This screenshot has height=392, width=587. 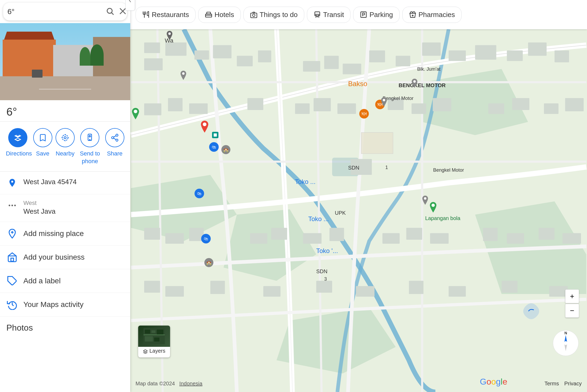 I want to click on gray-marker-bengkel, so click(x=384, y=103).